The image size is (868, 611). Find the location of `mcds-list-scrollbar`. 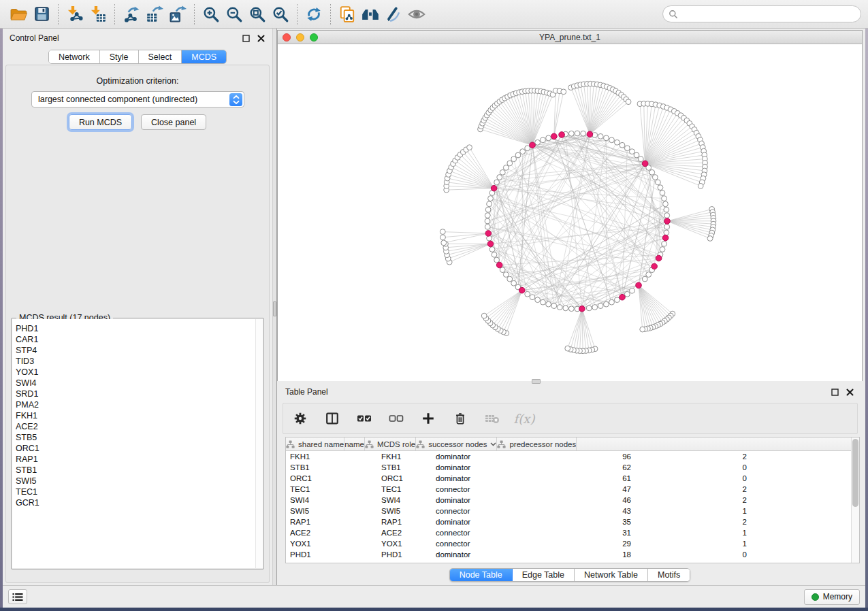

mcds-list-scrollbar is located at coordinates (259, 444).